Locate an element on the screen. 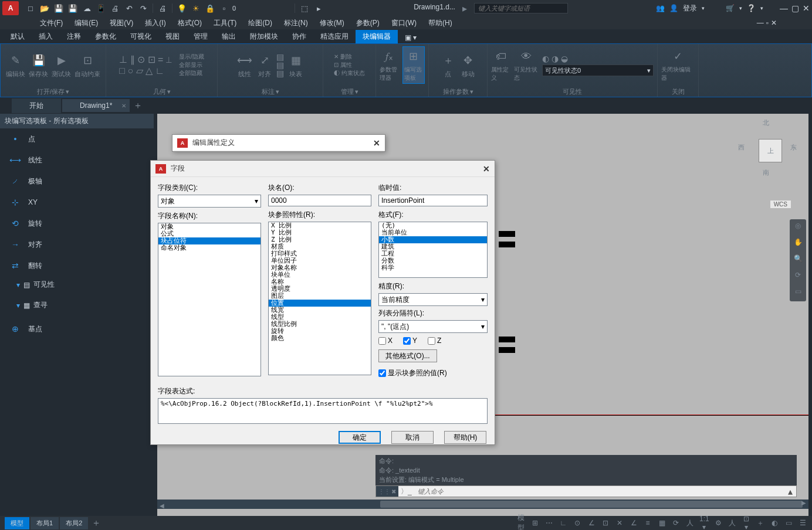 This screenshot has width=812, height=530. cmd-handle-icon: ⋮⋮ ✖ is located at coordinates (387, 491).